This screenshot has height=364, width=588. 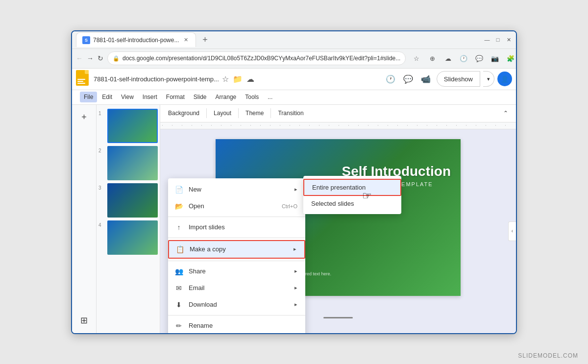 What do you see at coordinates (280, 40) in the screenshot?
I see `tab-area: S 7881-01-self-introduction-powe... ✕ +` at bounding box center [280, 40].